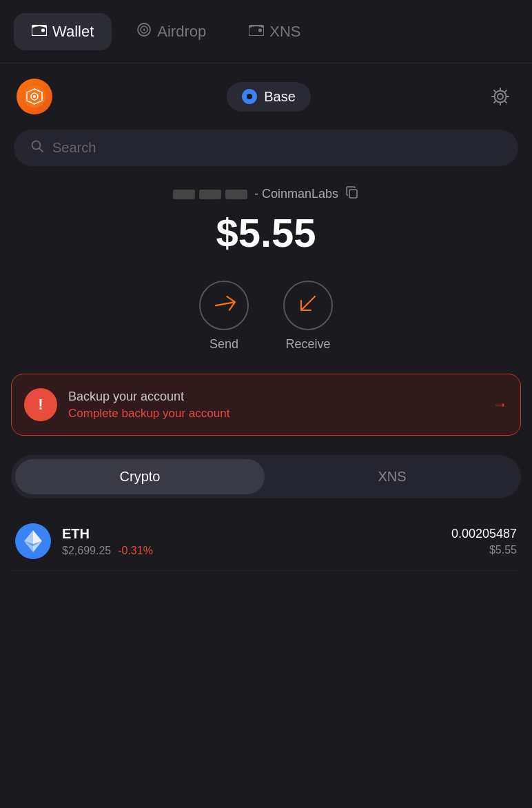 The height and width of the screenshot is (808, 532). I want to click on tab-wallet: Wallet, so click(63, 32).